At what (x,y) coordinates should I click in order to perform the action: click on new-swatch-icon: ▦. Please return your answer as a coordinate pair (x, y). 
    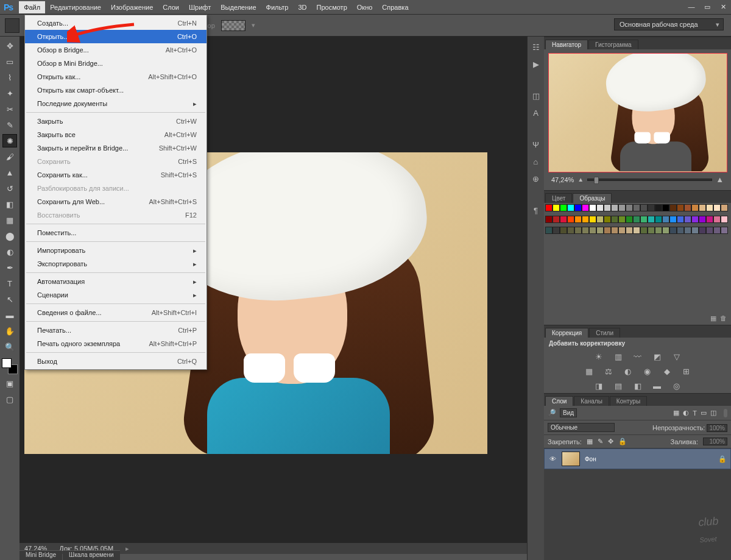
    Looking at the image, I should click on (713, 318).